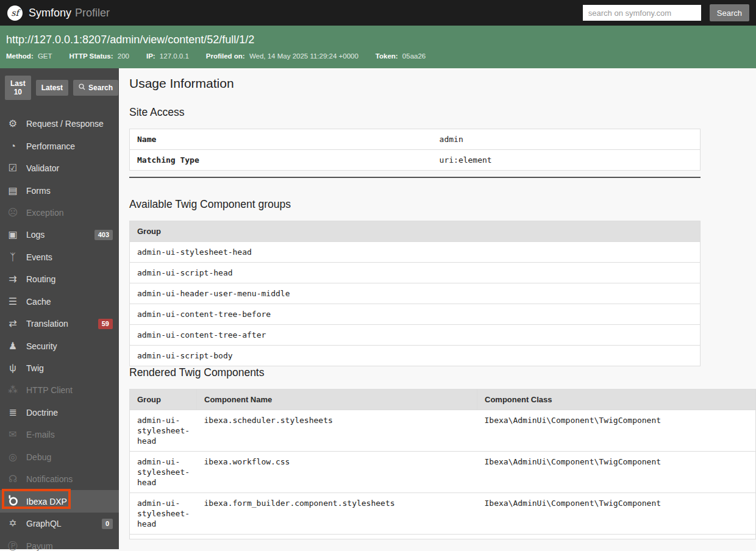 The height and width of the screenshot is (551, 756). I want to click on group-cell: admin-ui-script-body, so click(415, 356).